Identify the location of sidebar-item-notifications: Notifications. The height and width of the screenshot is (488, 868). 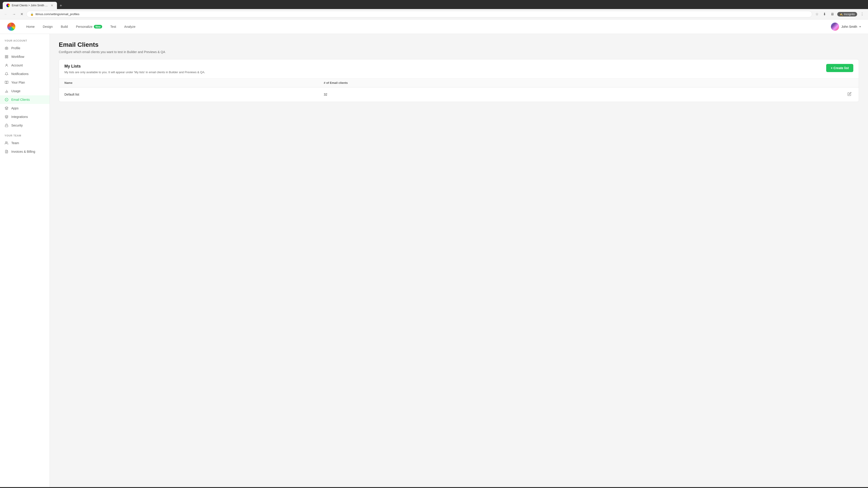
(25, 74).